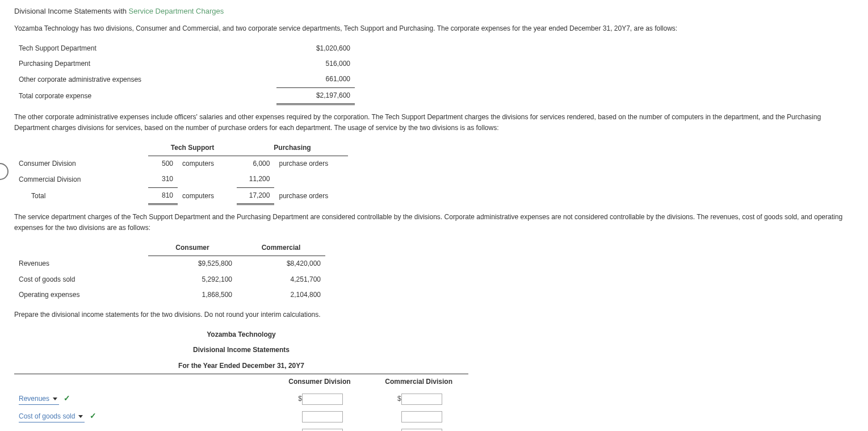 The width and height of the screenshot is (868, 431). What do you see at coordinates (322, 399) in the screenshot?
I see `input-consumer-revenues` at bounding box center [322, 399].